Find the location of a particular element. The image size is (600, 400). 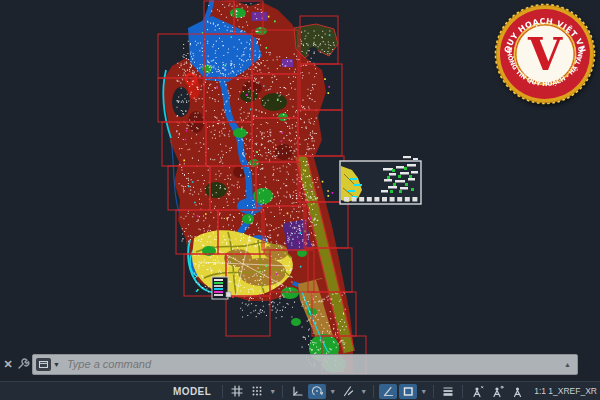

command-input is located at coordinates (314, 364).